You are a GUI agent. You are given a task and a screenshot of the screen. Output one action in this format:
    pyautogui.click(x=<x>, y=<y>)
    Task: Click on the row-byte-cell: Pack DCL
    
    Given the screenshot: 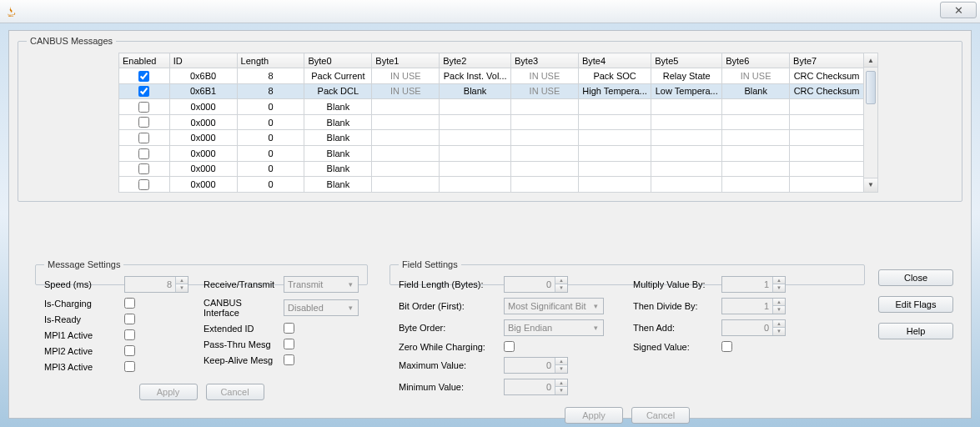 What is the action you would take?
    pyautogui.click(x=339, y=92)
    